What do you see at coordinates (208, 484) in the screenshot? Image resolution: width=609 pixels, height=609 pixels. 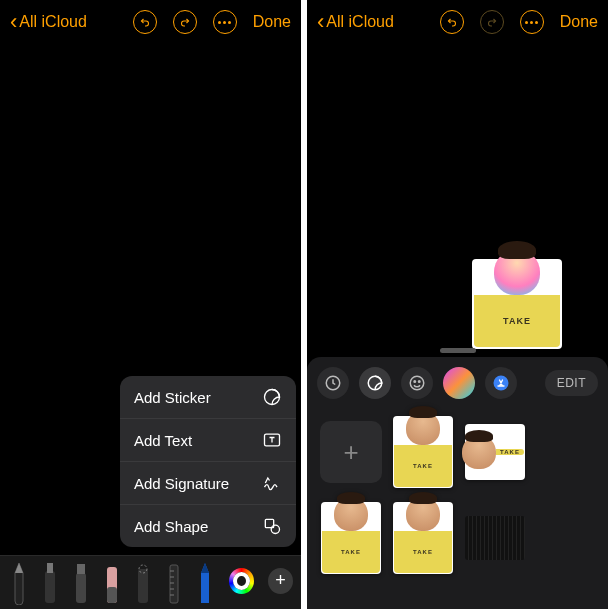 I see `menu-item-add-signature: Add Signature` at bounding box center [208, 484].